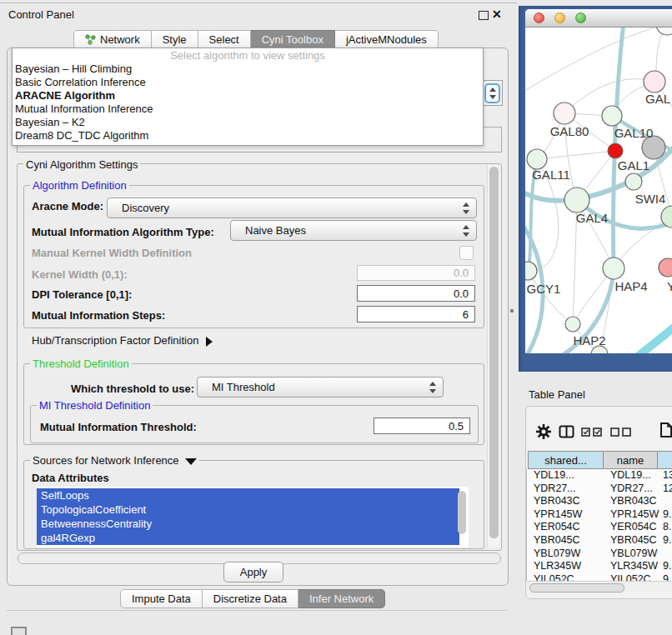  I want to click on tab-network: Network, so click(113, 40).